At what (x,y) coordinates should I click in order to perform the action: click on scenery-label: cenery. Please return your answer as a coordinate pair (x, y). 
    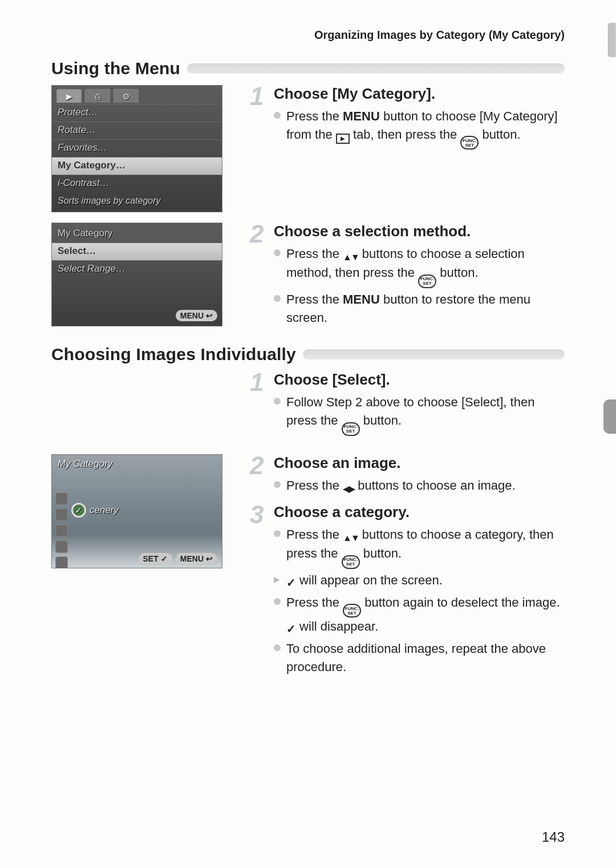
    Looking at the image, I should click on (104, 510).